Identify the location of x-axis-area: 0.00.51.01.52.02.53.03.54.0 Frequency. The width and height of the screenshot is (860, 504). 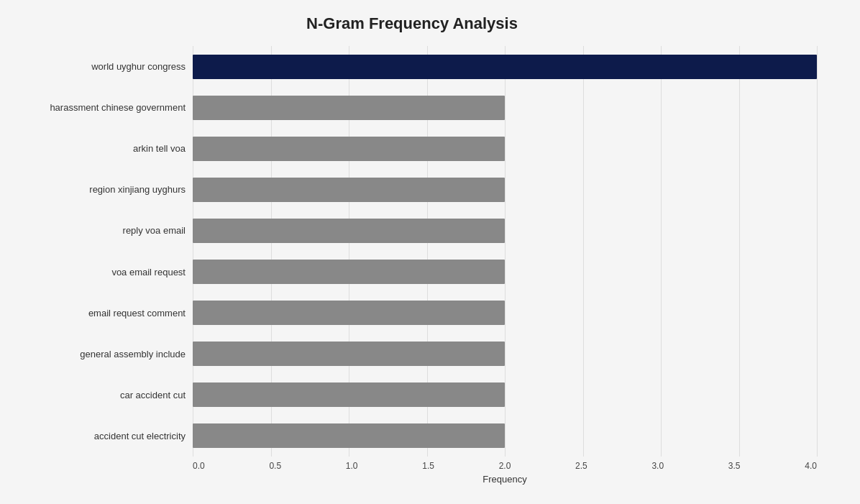
(505, 470).